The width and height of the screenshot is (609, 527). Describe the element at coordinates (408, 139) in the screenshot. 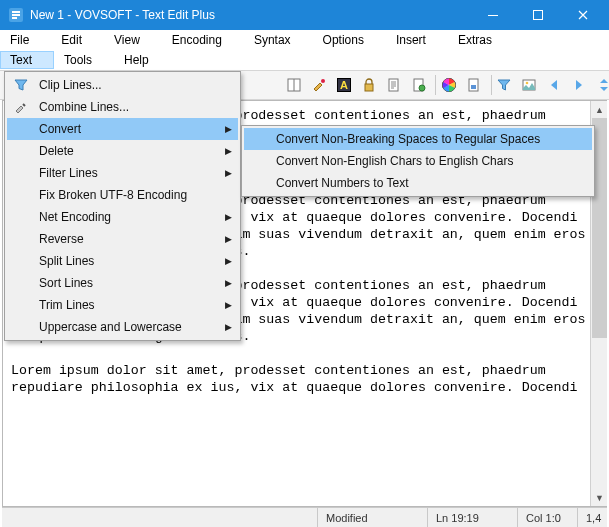

I see `menu-item-label: Convert Non-Breaking Spaces to Regular S…` at that location.